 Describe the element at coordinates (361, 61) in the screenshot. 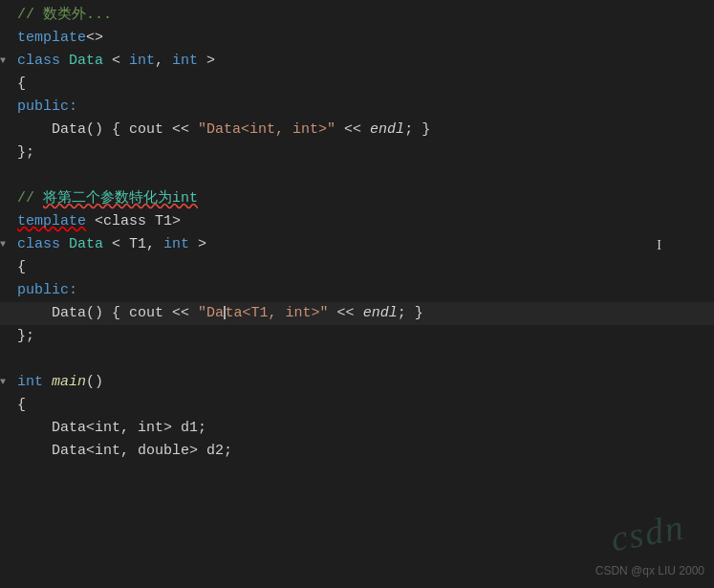

I see `line-content-3: class Data < int, int >` at that location.